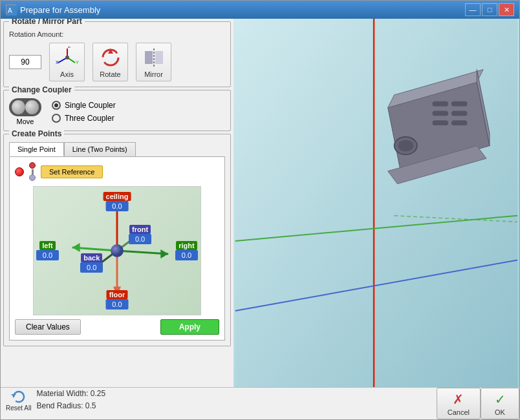 The width and height of the screenshot is (520, 420). Describe the element at coordinates (186, 255) in the screenshot. I see `right-value: 0.0` at that location.